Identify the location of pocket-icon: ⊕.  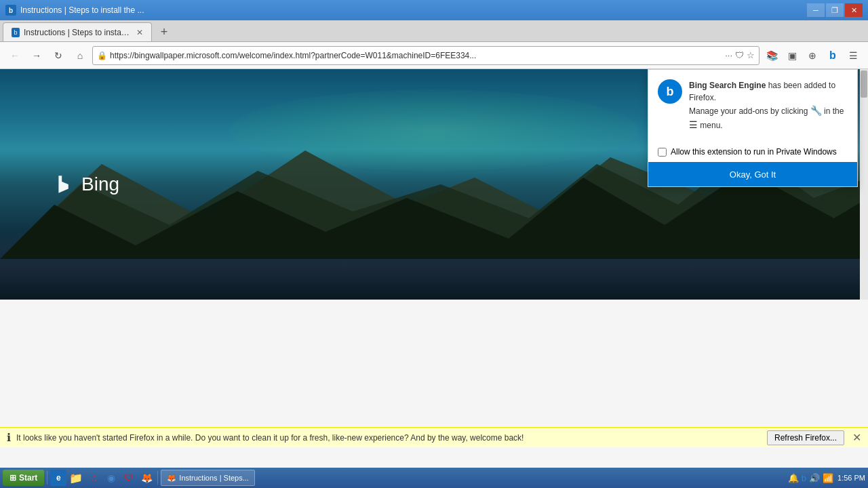
(812, 56).